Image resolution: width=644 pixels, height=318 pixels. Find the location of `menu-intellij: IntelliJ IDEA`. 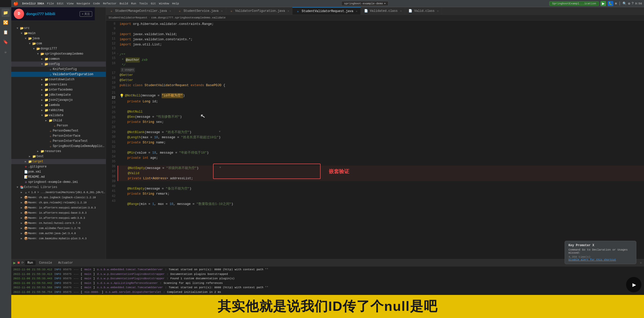

menu-intellij: IntelliJ IDEA is located at coordinates (33, 4).